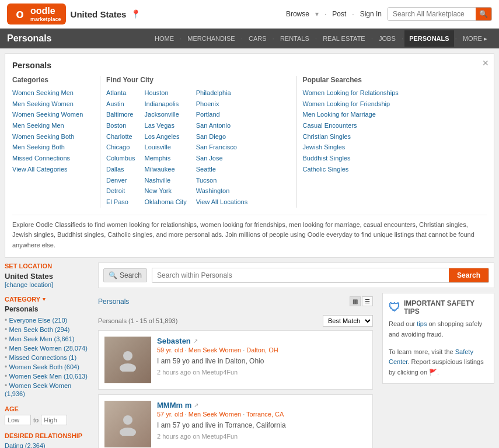 This screenshot has width=499, height=448. I want to click on listing-card: MMMm m ↗ 57 yr. old · Men Seek Women · T…, so click(236, 421).